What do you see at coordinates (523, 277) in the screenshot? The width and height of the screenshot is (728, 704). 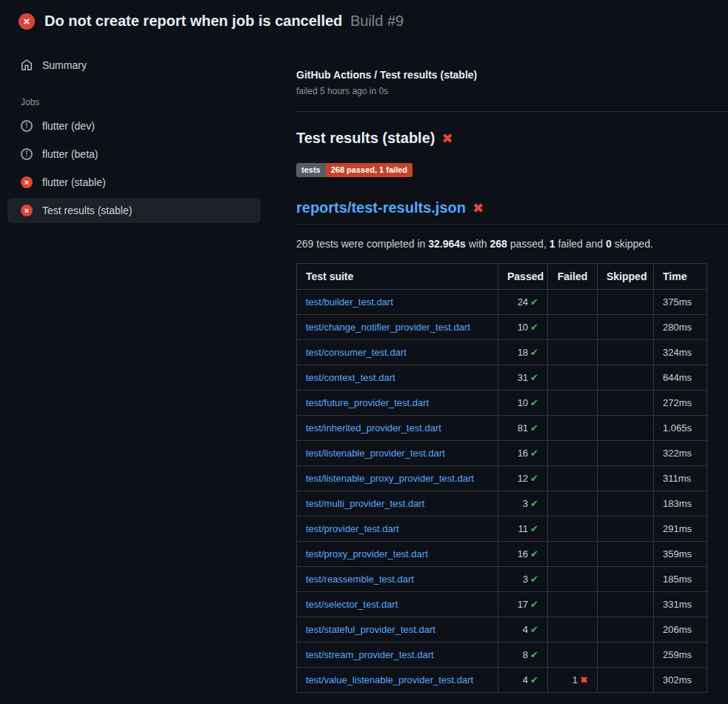 I see `col-header-passed: Passed` at bounding box center [523, 277].